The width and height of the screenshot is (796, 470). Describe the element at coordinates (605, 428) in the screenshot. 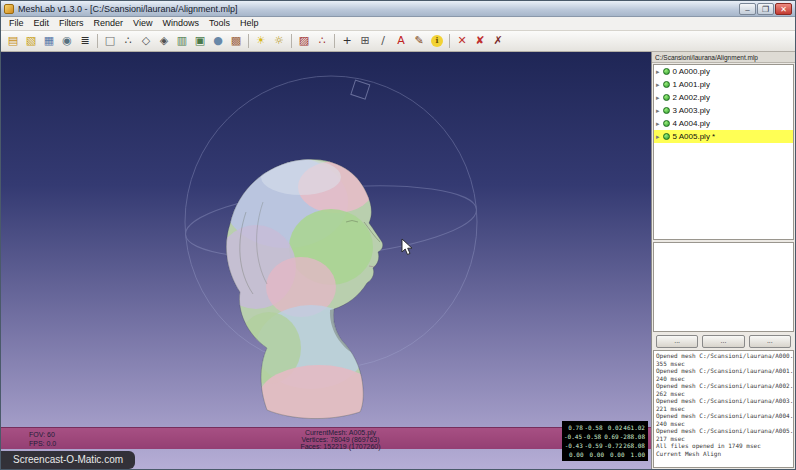

I see `matrix-row: 0.78-0.580.02461.02` at that location.